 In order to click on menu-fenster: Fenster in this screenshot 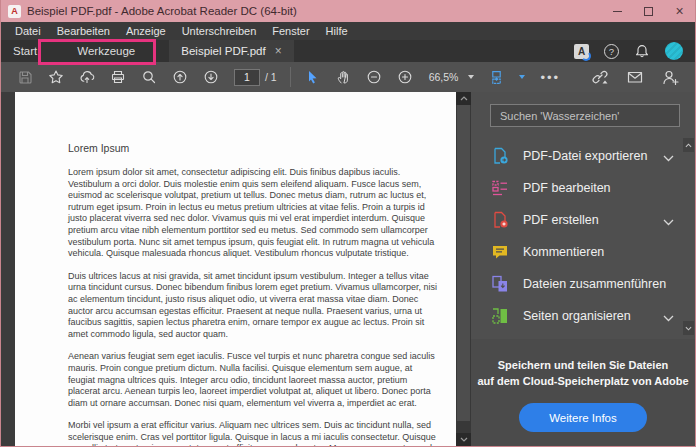, I will do `click(290, 31)`.